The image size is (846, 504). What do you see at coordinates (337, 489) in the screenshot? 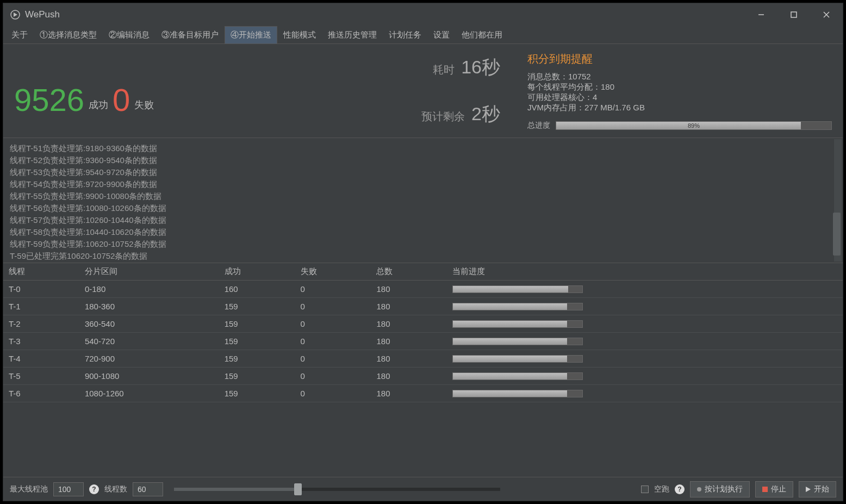
I see `threads-slider` at bounding box center [337, 489].